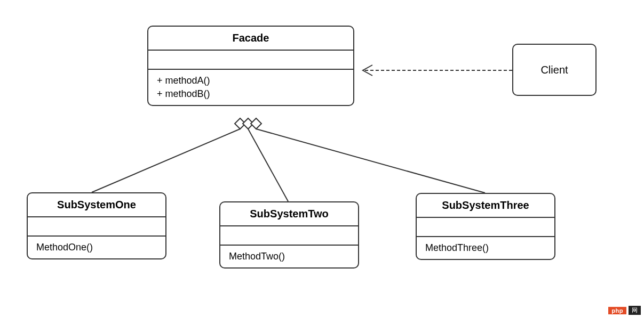 The width and height of the screenshot is (644, 317). What do you see at coordinates (289, 257) in the screenshot?
I see `subsystem-two-method: MethodTwo()` at bounding box center [289, 257].